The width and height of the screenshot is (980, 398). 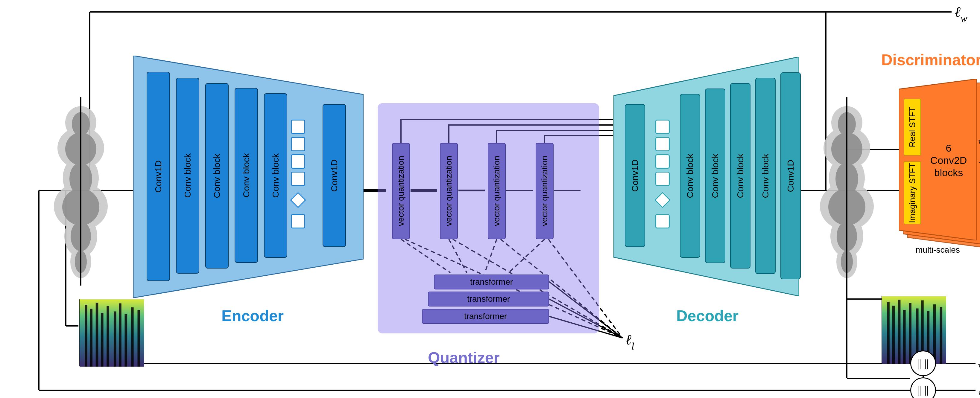 I want to click on encoder-convblock-2: Conv block, so click(x=217, y=176).